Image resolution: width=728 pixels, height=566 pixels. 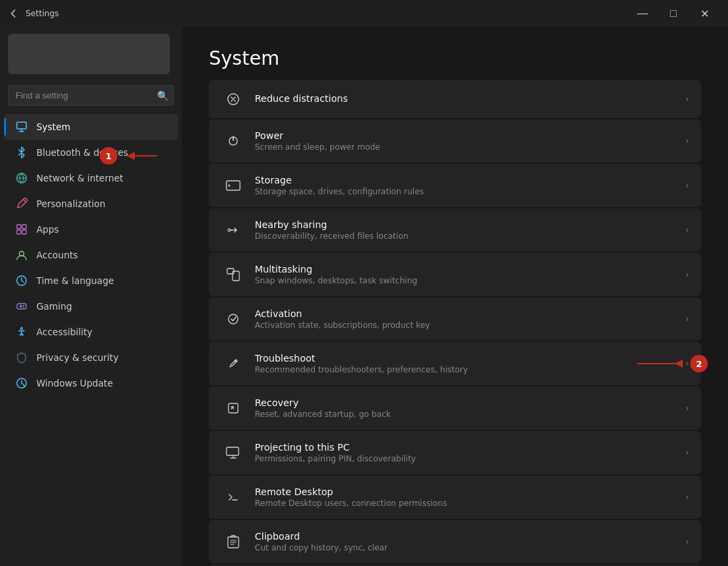 I want to click on reduce-distractions-icon, so click(x=233, y=99).